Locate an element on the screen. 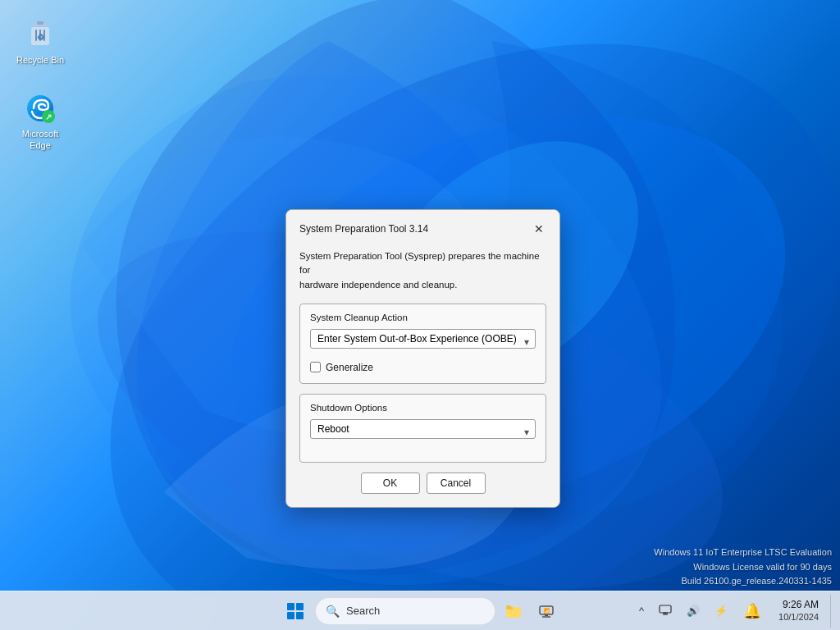 The image size is (840, 630). dialog-titlebar: System Preparation Tool 3.14 ✕ is located at coordinates (423, 228).